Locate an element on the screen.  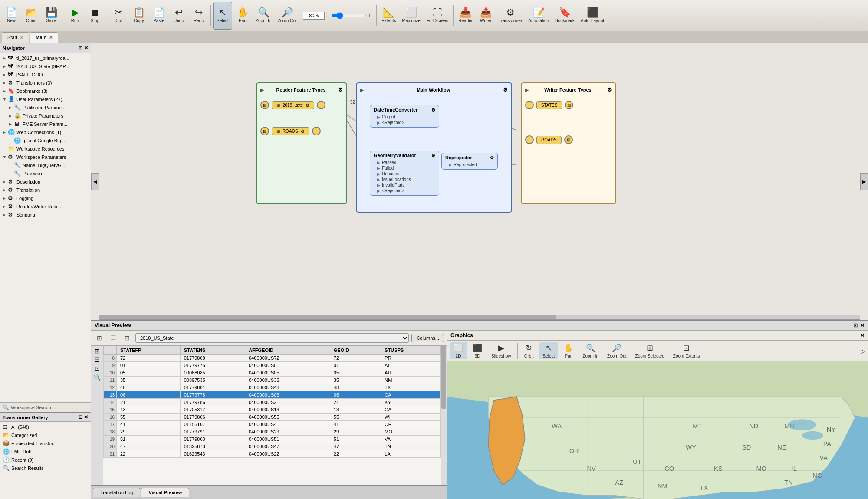
canvas-scrollbar is located at coordinates (480, 317).